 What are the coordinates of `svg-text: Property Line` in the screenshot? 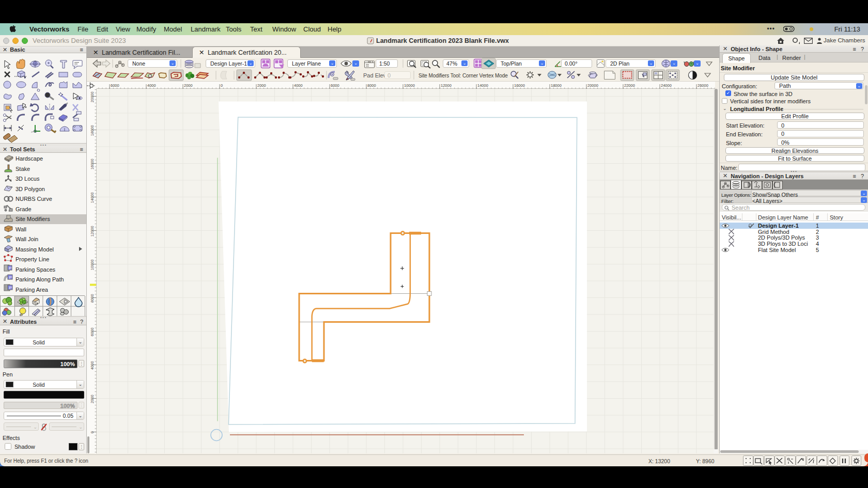 It's located at (32, 259).